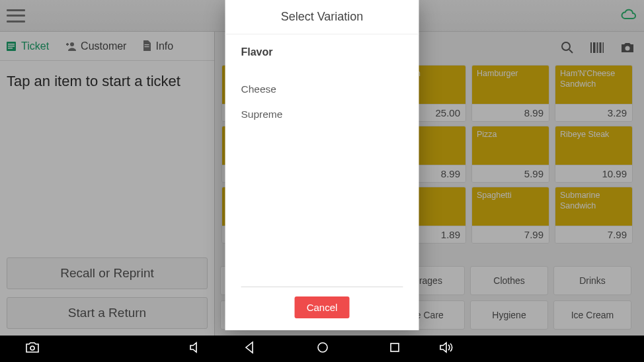 Image resolution: width=644 pixels, height=362 pixels. Describe the element at coordinates (323, 307) in the screenshot. I see `cancel-button: Cancel` at that location.